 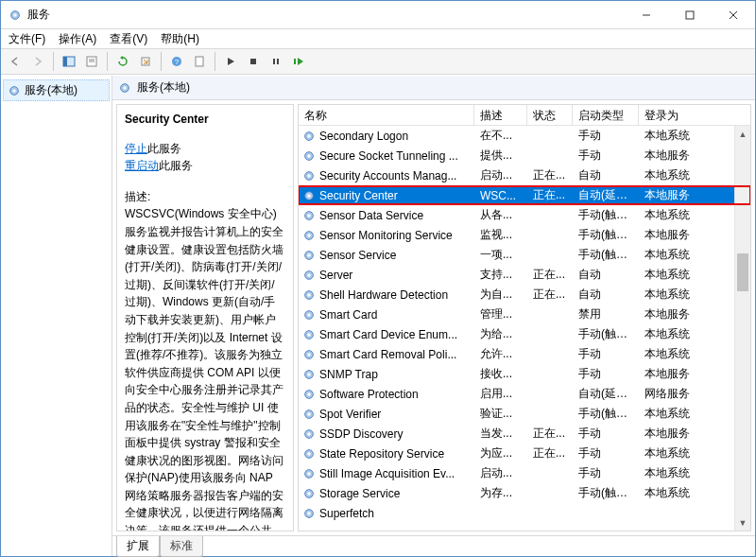 What do you see at coordinates (142, 165) in the screenshot?
I see `restart-service-link: 重启动` at bounding box center [142, 165].